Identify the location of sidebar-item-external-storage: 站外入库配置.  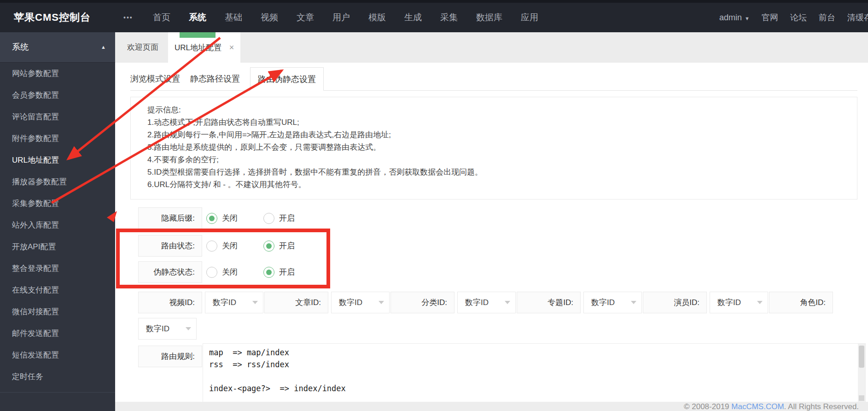
(58, 225).